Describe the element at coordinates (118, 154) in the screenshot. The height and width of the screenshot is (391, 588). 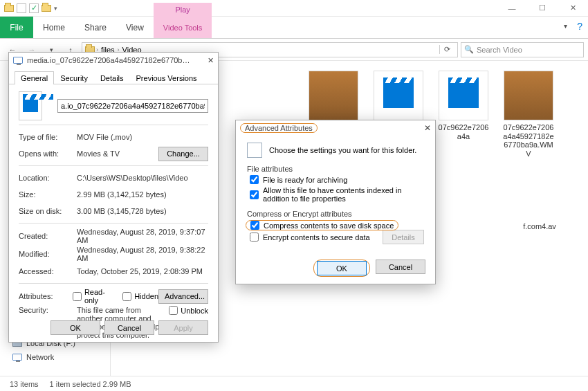
I see `opens-with: Movies & TV` at that location.